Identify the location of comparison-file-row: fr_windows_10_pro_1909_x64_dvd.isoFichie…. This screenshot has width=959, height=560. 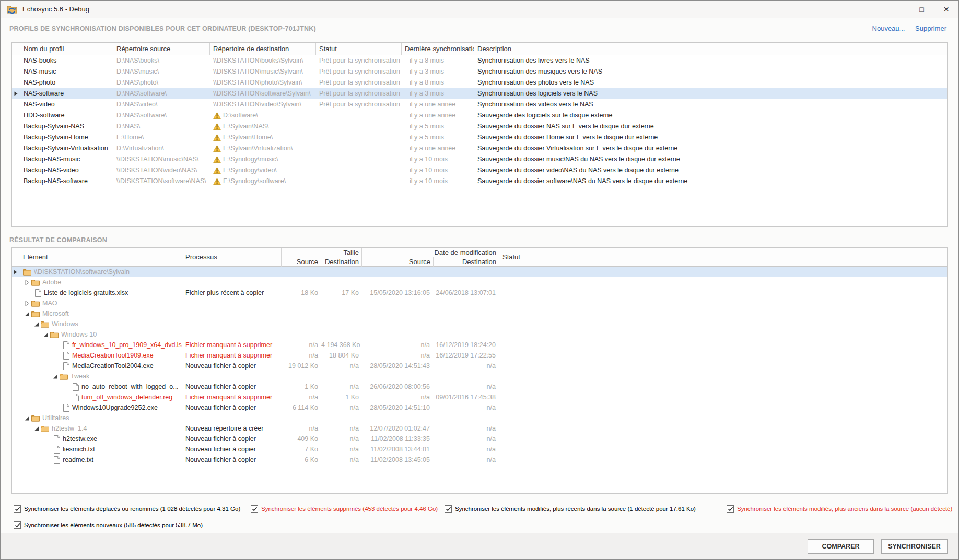
(480, 345).